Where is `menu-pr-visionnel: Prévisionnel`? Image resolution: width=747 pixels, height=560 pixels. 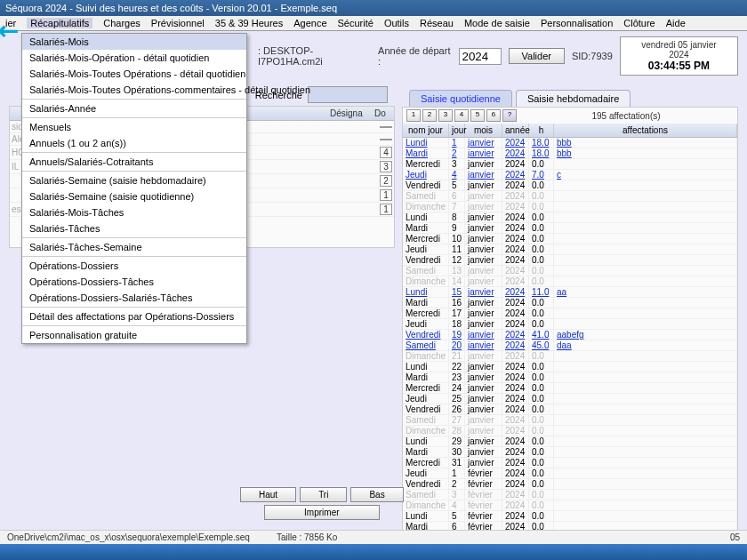 menu-pr-visionnel: Prévisionnel is located at coordinates (178, 23).